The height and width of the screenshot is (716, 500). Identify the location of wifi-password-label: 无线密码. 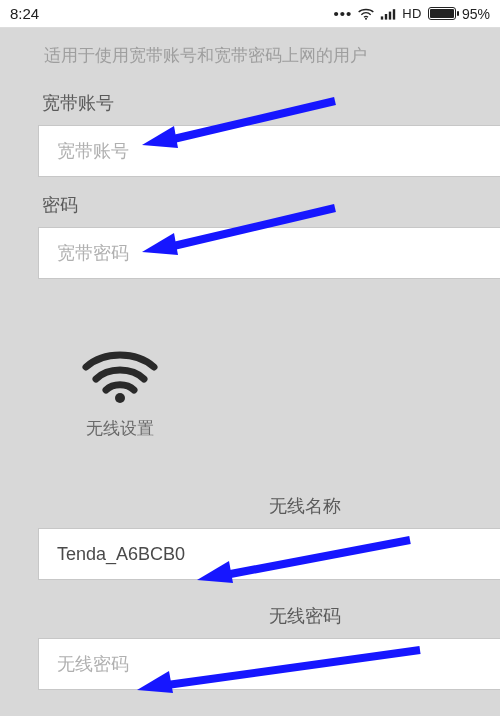
(250, 618).